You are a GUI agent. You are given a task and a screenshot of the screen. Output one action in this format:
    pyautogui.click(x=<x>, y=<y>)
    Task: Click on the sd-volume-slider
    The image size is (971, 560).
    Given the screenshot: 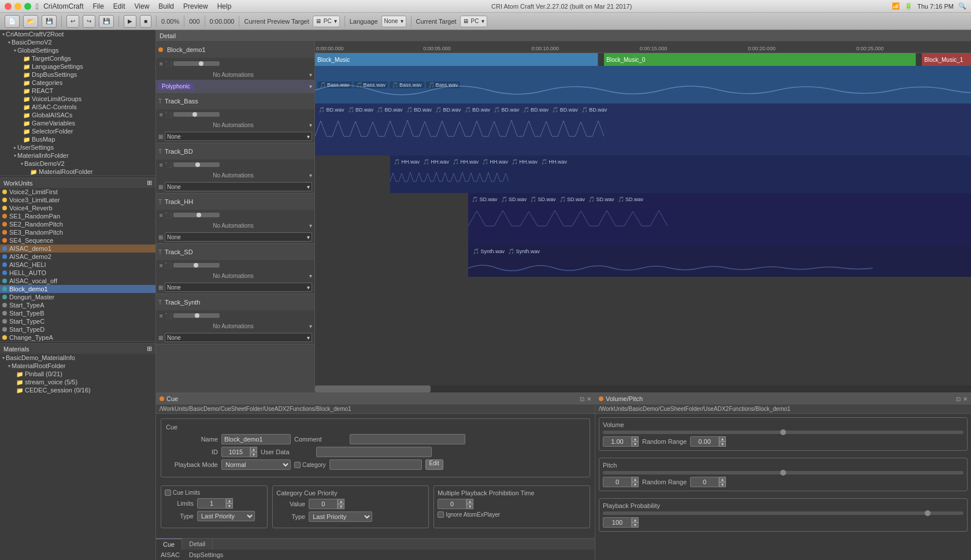 What is the action you would take?
    pyautogui.click(x=197, y=265)
    